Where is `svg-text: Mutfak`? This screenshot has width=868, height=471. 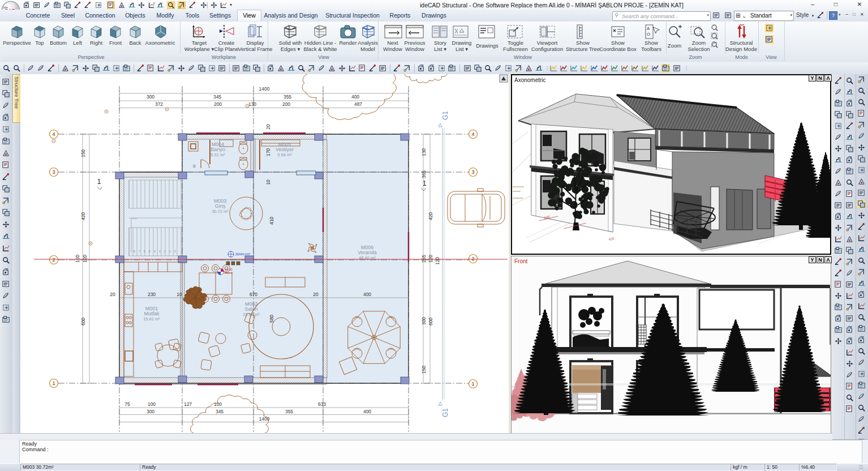
svg-text: Mutfak is located at coordinates (152, 314).